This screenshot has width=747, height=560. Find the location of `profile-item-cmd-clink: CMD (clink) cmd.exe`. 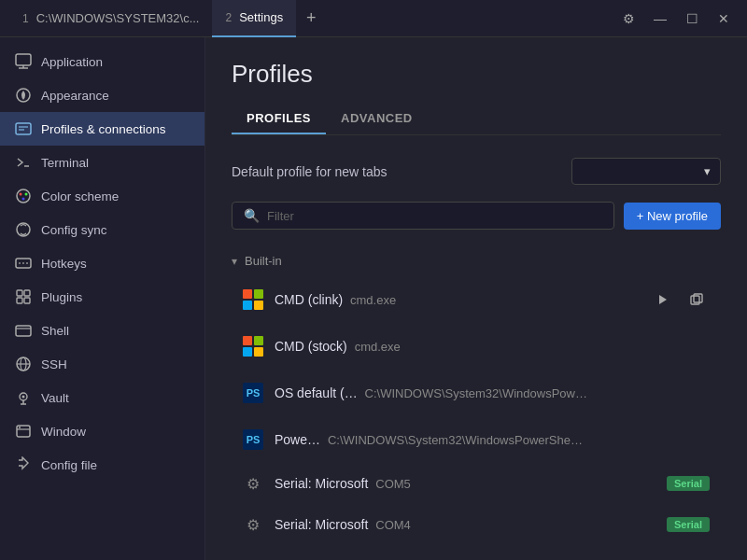

profile-item-cmd-clink: CMD (clink) cmd.exe is located at coordinates (476, 300).